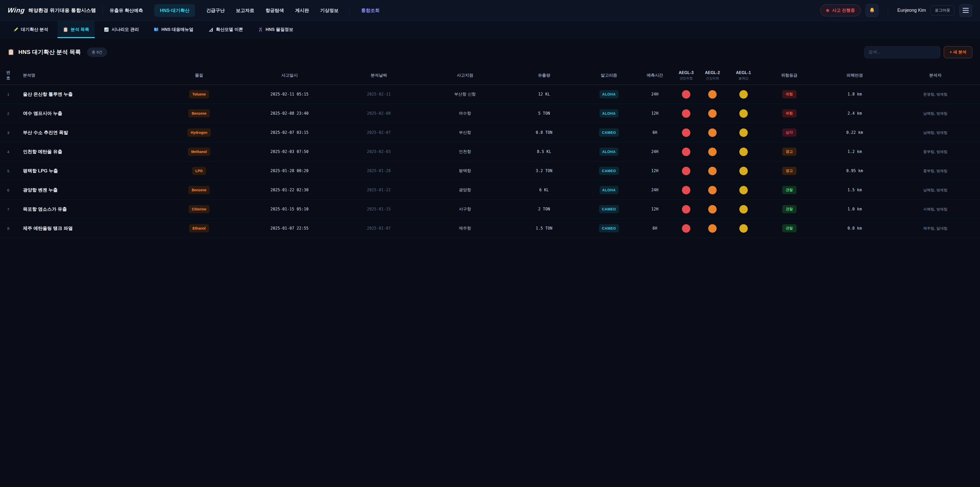 The height and width of the screenshot is (487, 980). Describe the element at coordinates (872, 11) in the screenshot. I see `notifications-button` at that location.